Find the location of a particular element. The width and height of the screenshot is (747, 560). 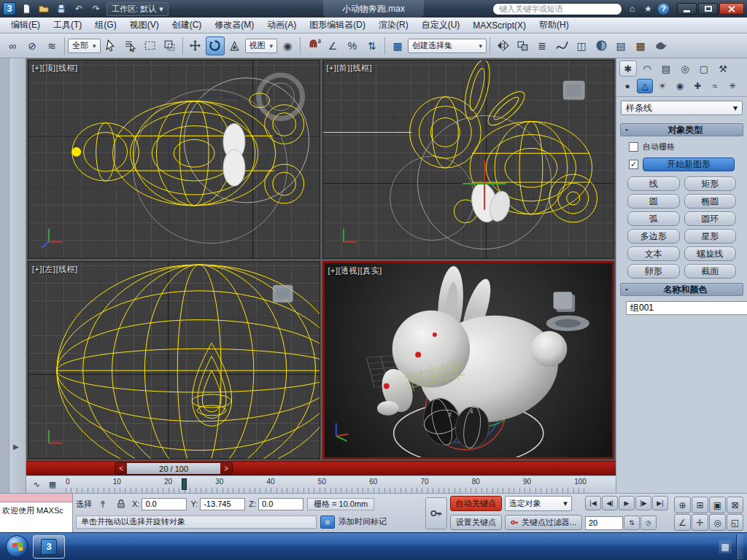

use-pivot-center-icon: ◉ is located at coordinates (287, 46).